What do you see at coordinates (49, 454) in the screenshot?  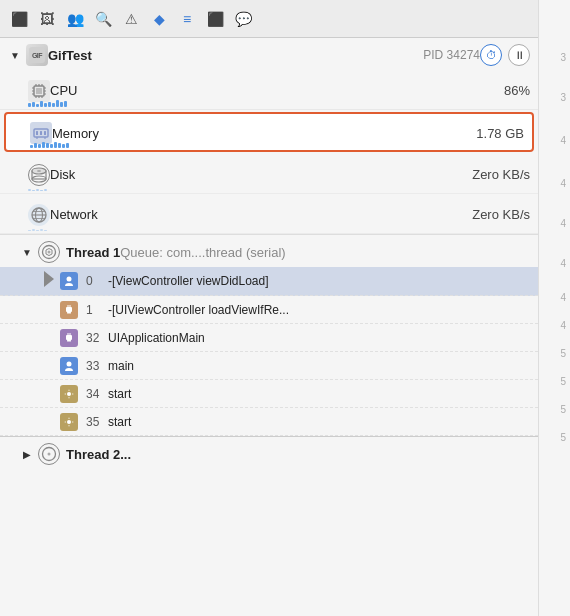 I see `thread2-icon` at bounding box center [49, 454].